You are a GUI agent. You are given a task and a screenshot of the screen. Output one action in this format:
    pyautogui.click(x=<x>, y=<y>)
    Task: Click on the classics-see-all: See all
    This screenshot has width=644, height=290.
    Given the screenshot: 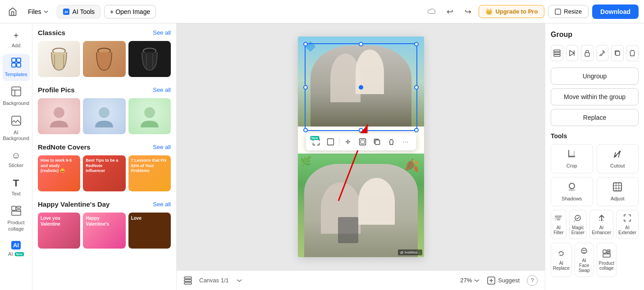 What is the action you would take?
    pyautogui.click(x=162, y=32)
    